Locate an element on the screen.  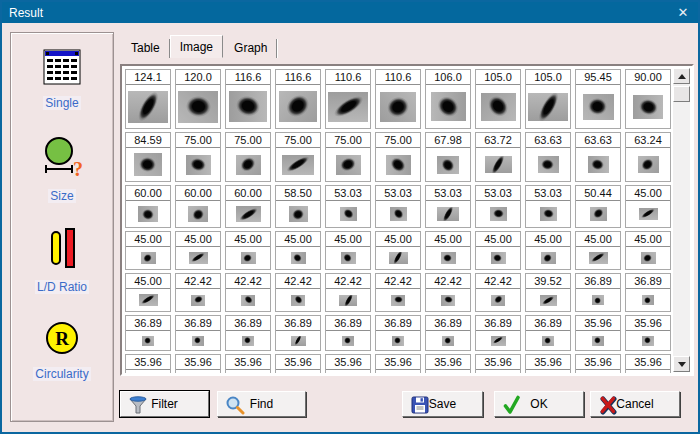
save-button: Save is located at coordinates (442, 404).